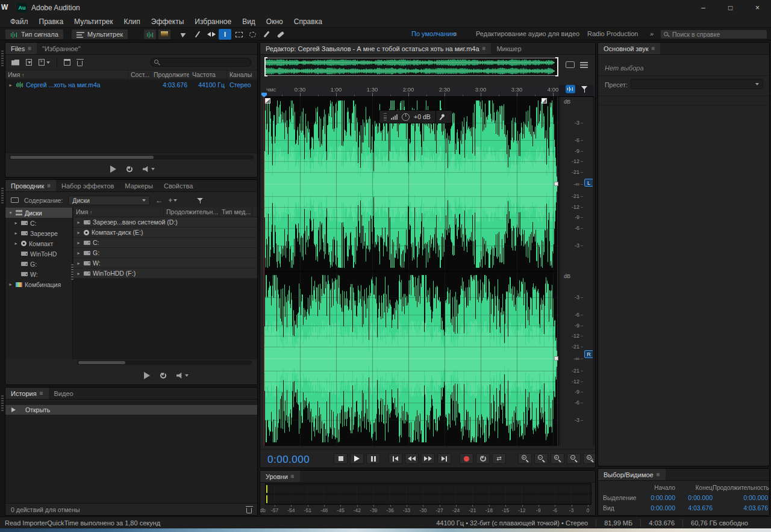 This screenshot has width=771, height=532. I want to click on browser-tab-1: Проводник≡, so click(31, 185).